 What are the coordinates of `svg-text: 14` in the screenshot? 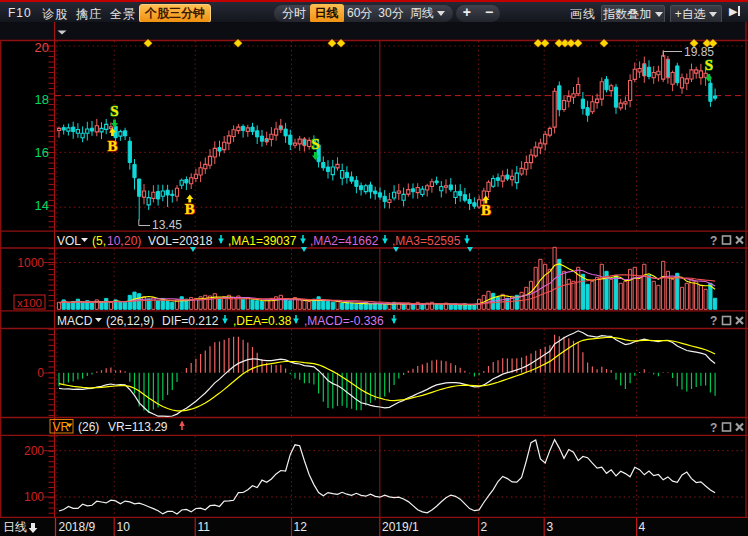 It's located at (42, 206).